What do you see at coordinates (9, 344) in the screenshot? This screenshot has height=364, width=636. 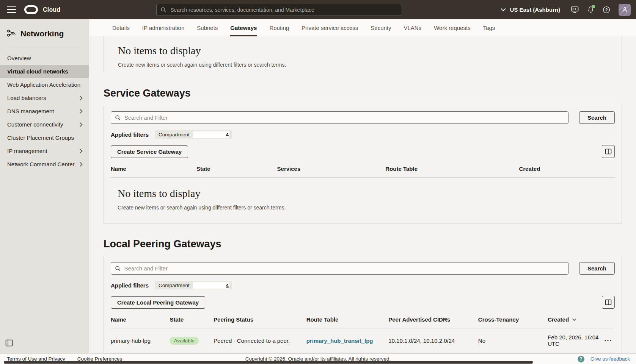 I see `sidebar-collapse-button` at bounding box center [9, 344].